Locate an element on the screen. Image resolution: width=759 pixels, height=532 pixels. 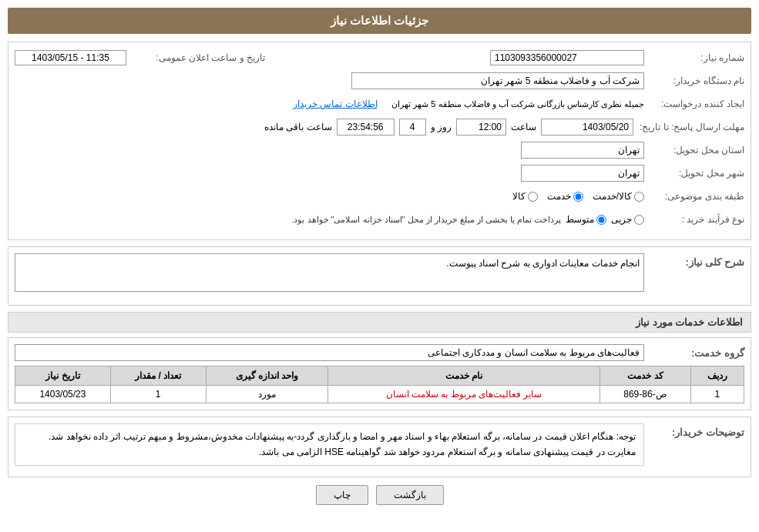
tosih-section: توضیحات خریدار: توجه: هنگام اعلان قیمت د… is located at coordinates (379, 447).